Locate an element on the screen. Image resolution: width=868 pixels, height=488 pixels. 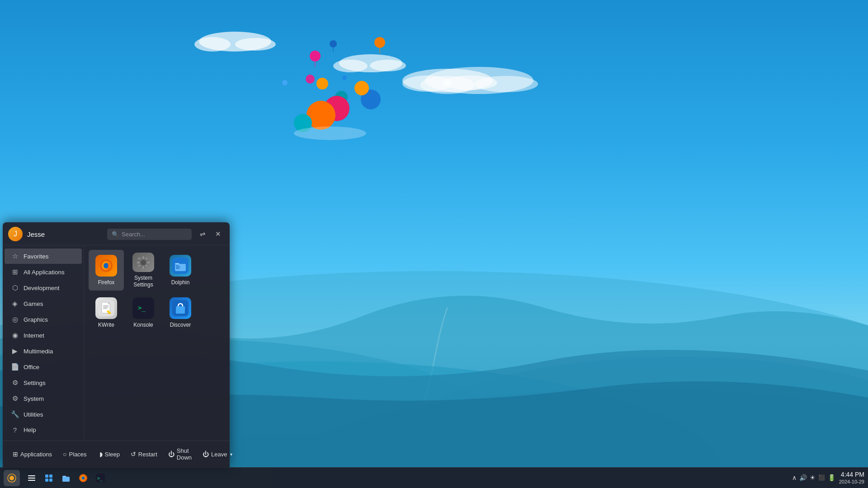
sidebar-label-development: Development is located at coordinates (42, 288).